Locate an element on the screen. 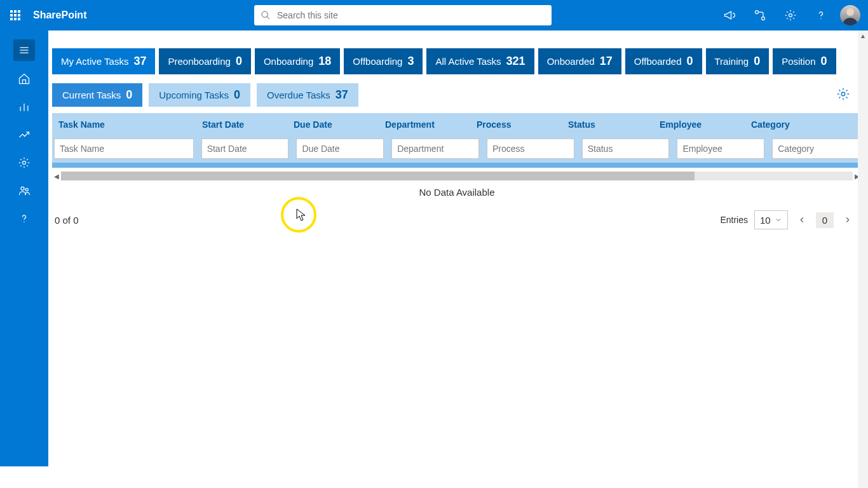  col-header-task-name: Task Name is located at coordinates (124, 125).